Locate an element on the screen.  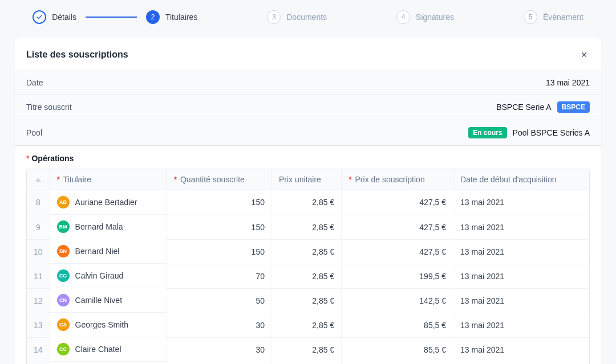
table-row: 12CNCamille Nivet502,85 €142,5 €13 mai 2… is located at coordinates (308, 301).